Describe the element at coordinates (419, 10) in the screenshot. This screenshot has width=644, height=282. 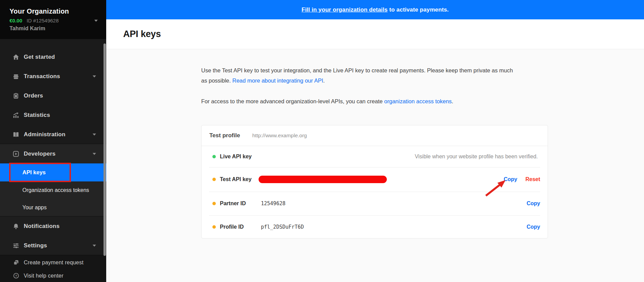
I see `banner-text: to activate payments.` at that location.